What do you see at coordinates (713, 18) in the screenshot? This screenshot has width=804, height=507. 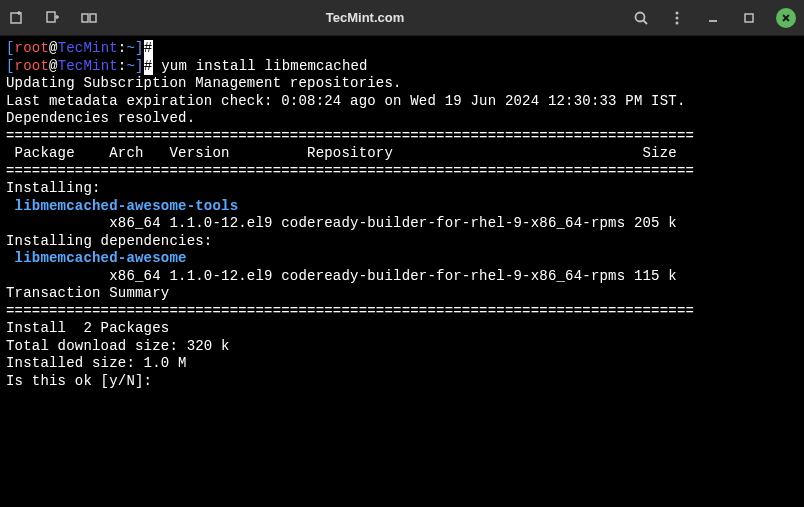 I see `minimize-button` at bounding box center [713, 18].